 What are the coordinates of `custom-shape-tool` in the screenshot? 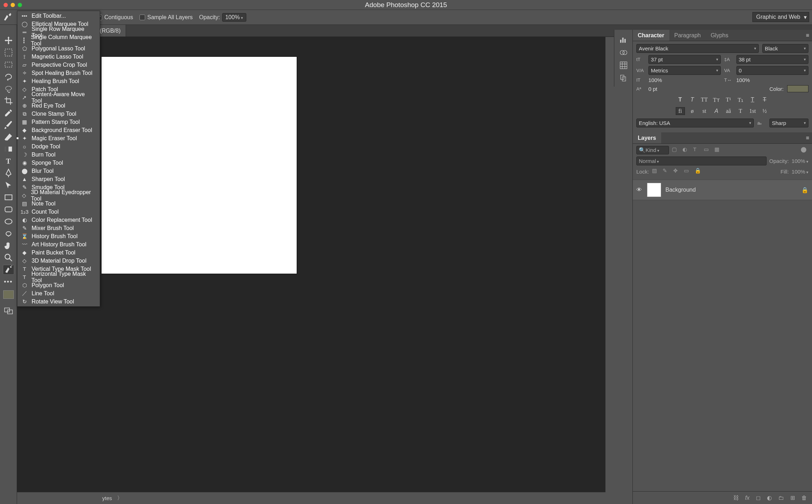 It's located at (9, 234).